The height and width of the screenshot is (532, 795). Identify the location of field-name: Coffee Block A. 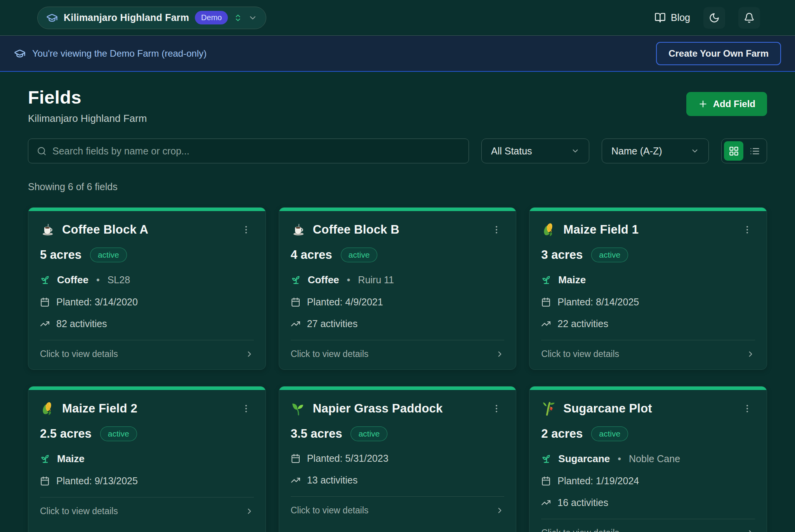
(105, 230).